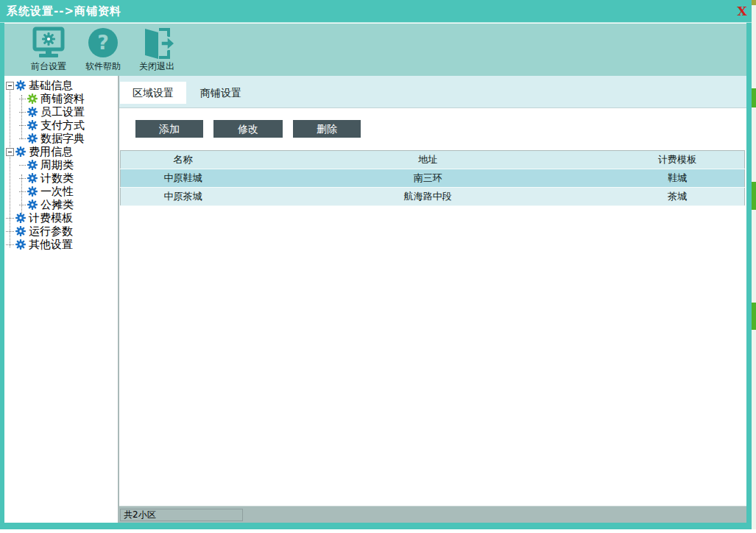 Image resolution: width=756 pixels, height=533 pixels. Describe the element at coordinates (749, 276) in the screenshot. I see `window-border-right` at that location.